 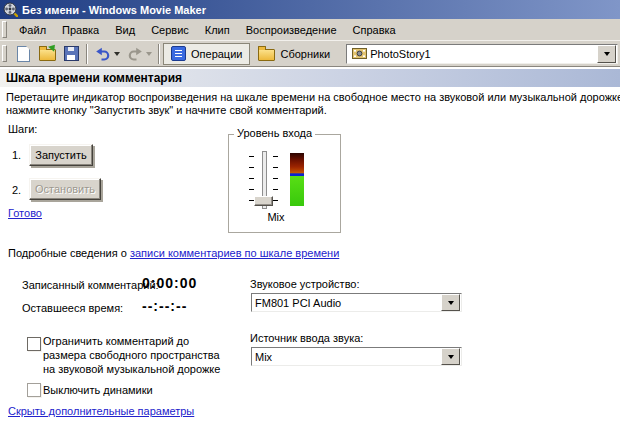 I want to click on operations-list-icon, so click(x=178, y=54).